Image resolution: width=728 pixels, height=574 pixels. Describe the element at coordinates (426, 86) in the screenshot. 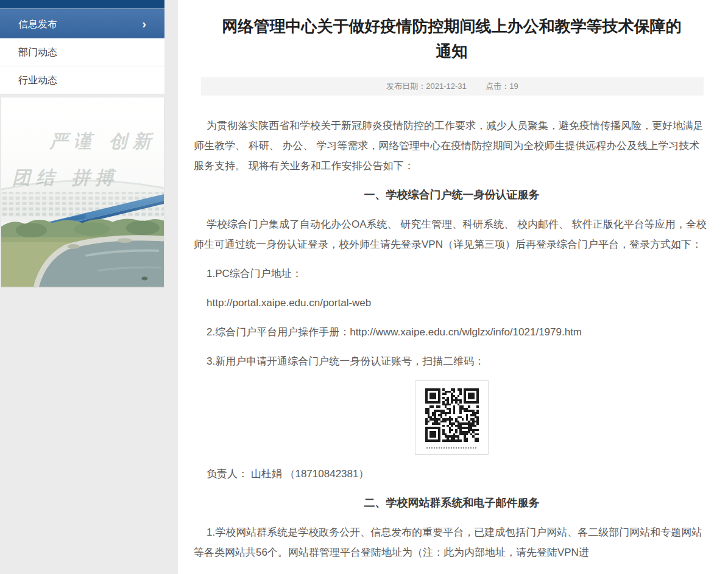

I see `publish-date: 发布日期：2021-12-31` at that location.